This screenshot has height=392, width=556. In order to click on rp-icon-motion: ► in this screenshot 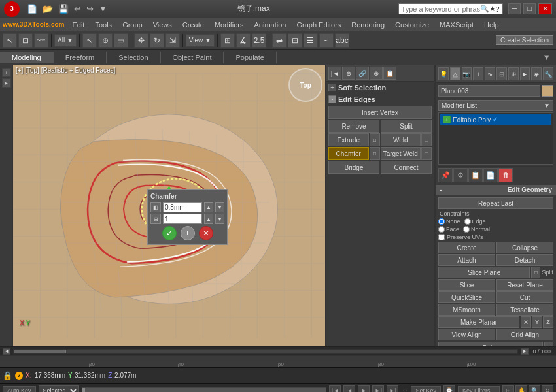, I will do `click(525, 74)`.